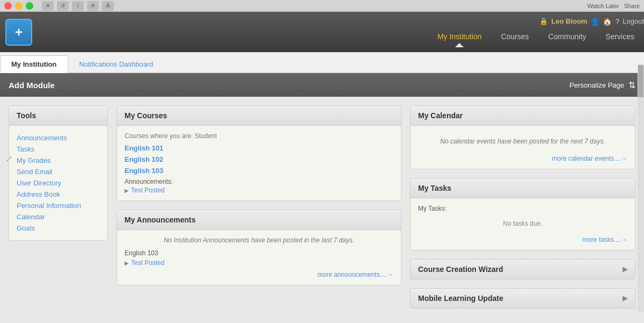 The height and width of the screenshot is (323, 644). Describe the element at coordinates (620, 38) in the screenshot. I see `nav-item-services: Services` at that location.